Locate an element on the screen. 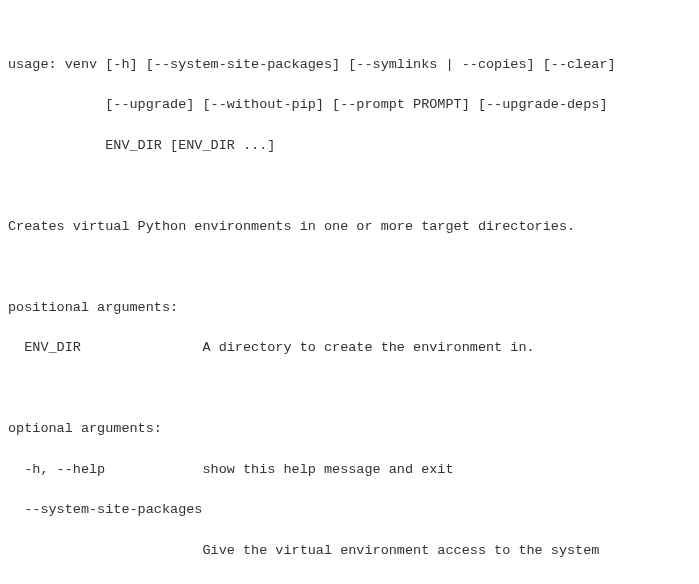 This screenshot has height=584, width=699. opt-ssp-flag: --system-site-packages is located at coordinates (350, 510).